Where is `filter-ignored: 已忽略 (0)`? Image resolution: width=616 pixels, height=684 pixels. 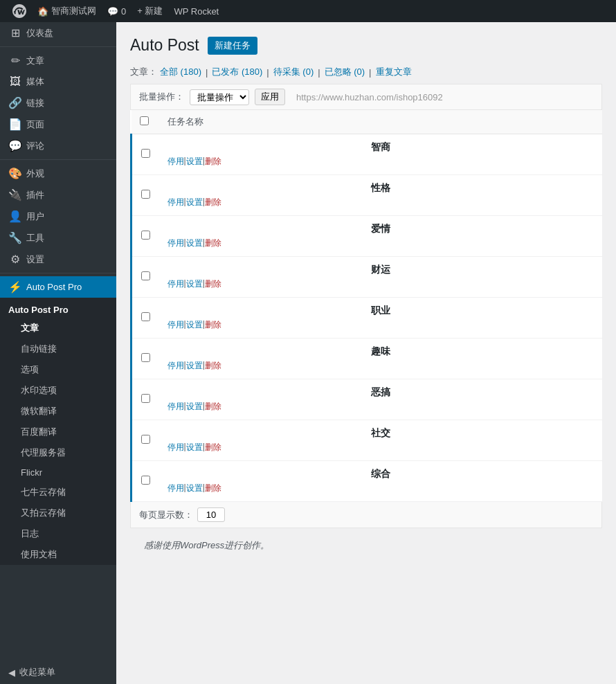 filter-ignored: 已忽略 (0) is located at coordinates (345, 72).